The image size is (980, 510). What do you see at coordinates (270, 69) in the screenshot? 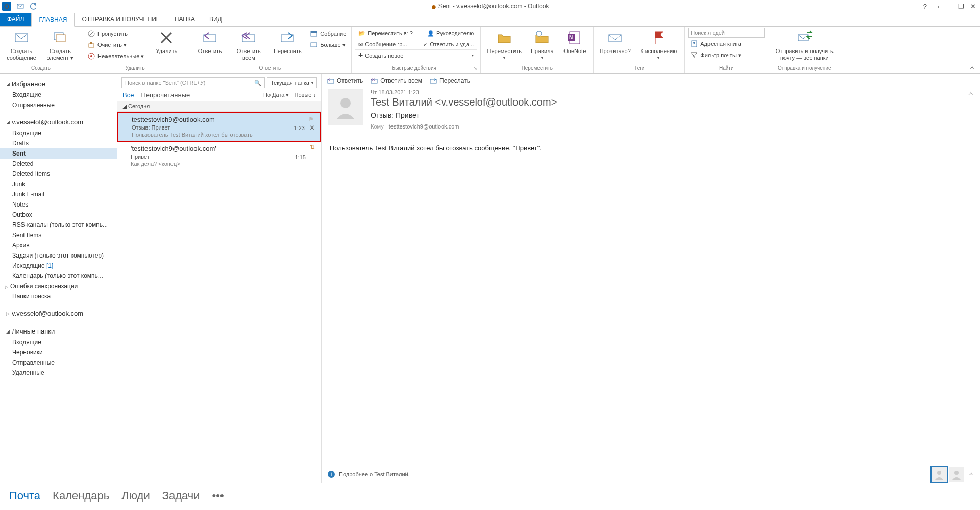
I see `group-reply-label: Ответить` at bounding box center [270, 69].